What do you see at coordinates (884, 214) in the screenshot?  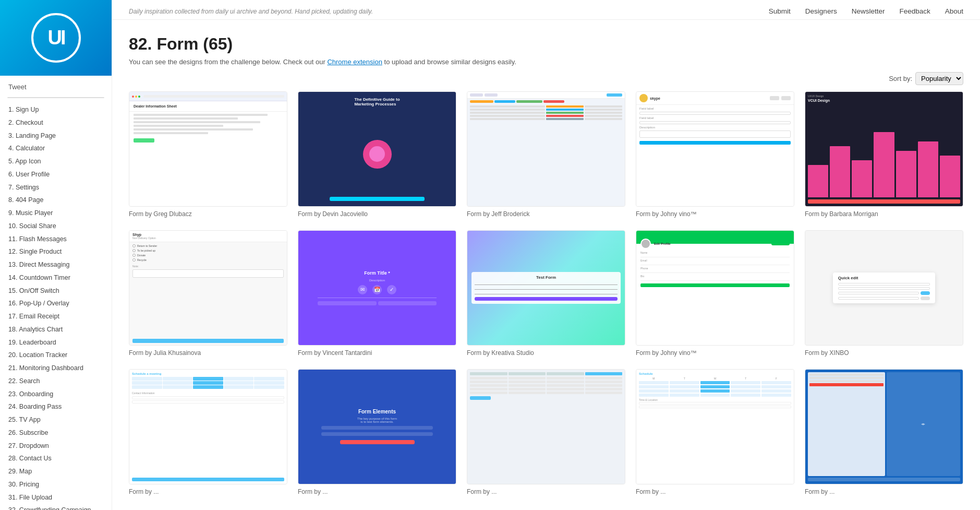 I see `card-label: Form by Barbara Morrigan` at bounding box center [884, 214].